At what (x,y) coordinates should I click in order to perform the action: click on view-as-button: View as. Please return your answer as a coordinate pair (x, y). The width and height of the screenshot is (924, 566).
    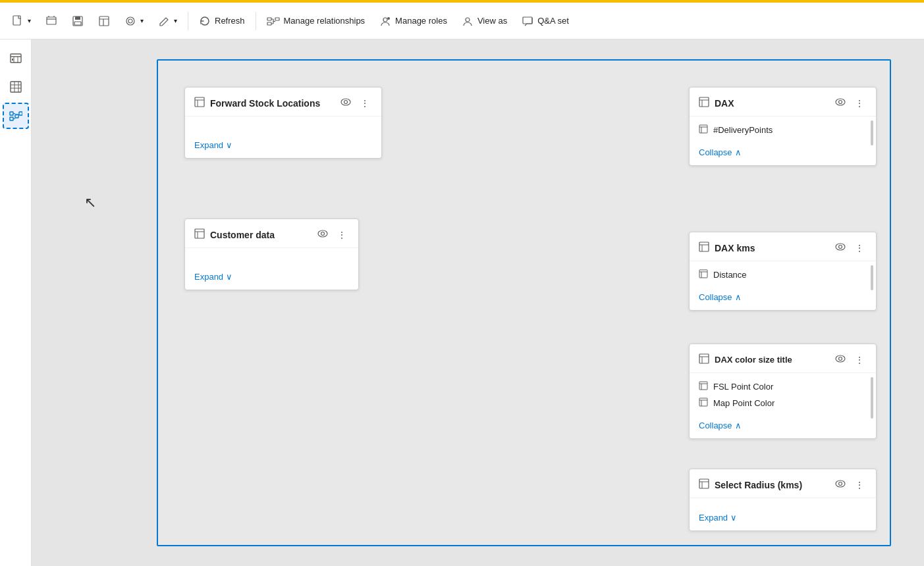
    Looking at the image, I should click on (485, 21).